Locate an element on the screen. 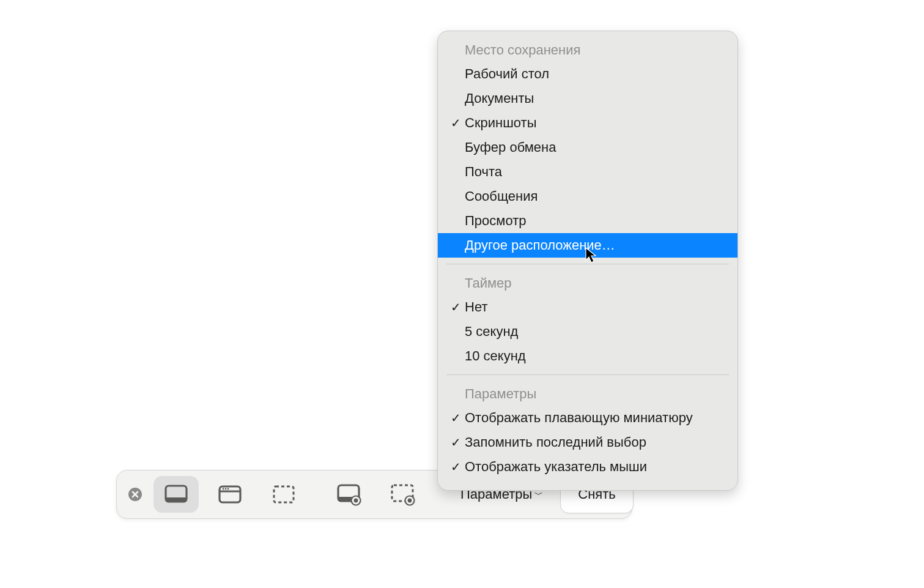  record-mode-group is located at coordinates (375, 494).